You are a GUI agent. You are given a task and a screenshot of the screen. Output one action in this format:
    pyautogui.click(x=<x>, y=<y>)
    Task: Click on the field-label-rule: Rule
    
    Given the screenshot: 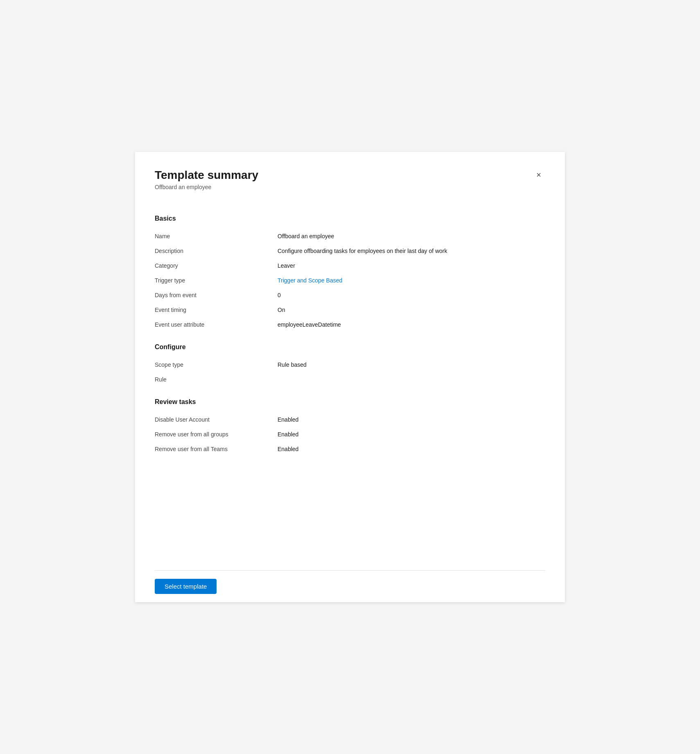 What is the action you would take?
    pyautogui.click(x=216, y=379)
    